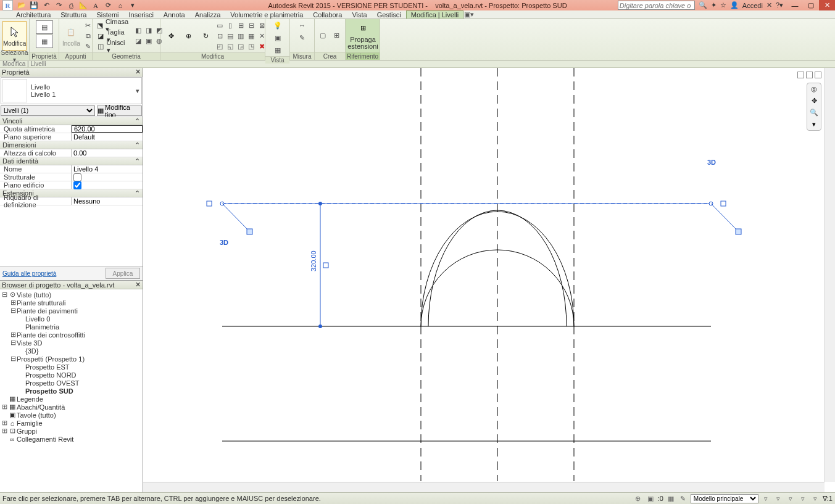 This screenshot has height=504, width=835. I want to click on open-icon: 📂, so click(22, 6).